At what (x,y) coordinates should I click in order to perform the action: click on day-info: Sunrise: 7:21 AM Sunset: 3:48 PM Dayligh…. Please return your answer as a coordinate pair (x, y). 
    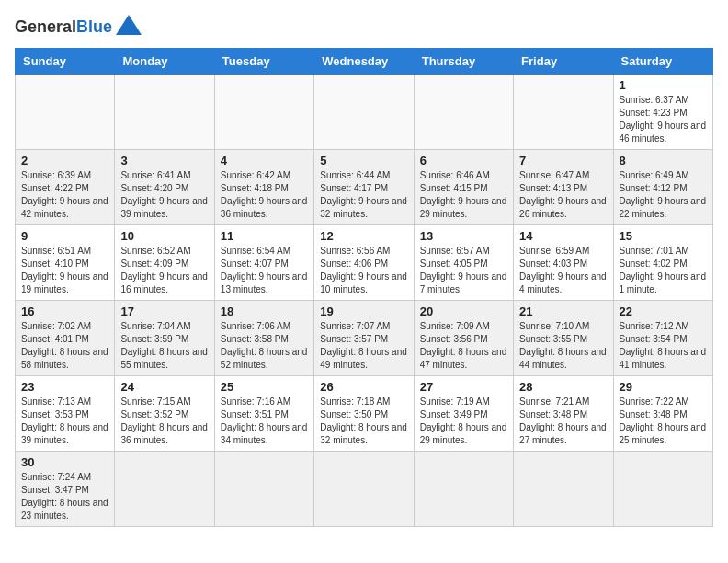
    Looking at the image, I should click on (563, 421).